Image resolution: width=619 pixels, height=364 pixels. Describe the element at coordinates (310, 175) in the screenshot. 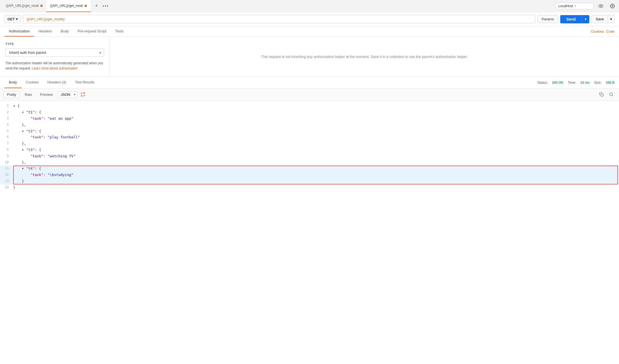

I see `code-line-12: 12 "task": "\bstudying"` at that location.